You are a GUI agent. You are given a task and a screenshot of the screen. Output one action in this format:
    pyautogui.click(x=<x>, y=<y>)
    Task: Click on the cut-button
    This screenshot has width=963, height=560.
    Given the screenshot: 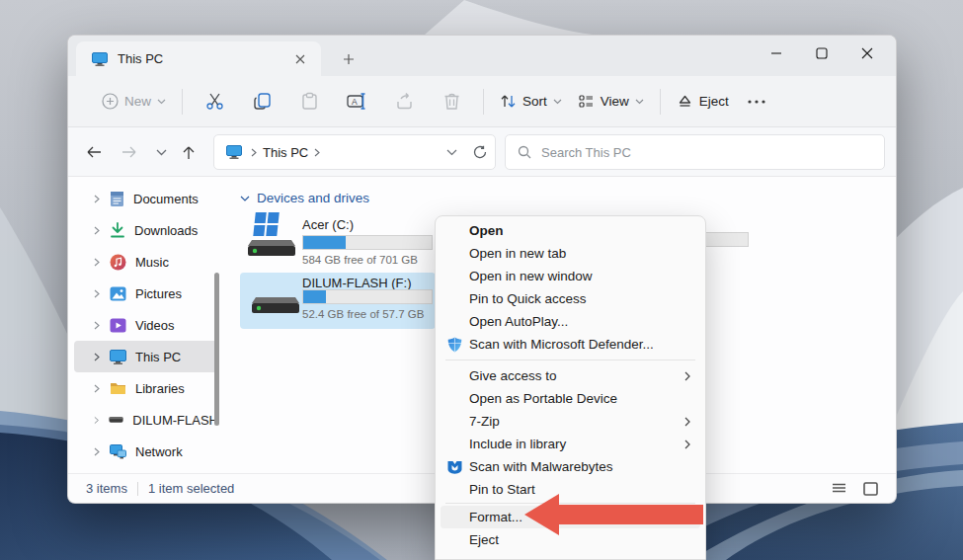 What is the action you would take?
    pyautogui.click(x=214, y=102)
    